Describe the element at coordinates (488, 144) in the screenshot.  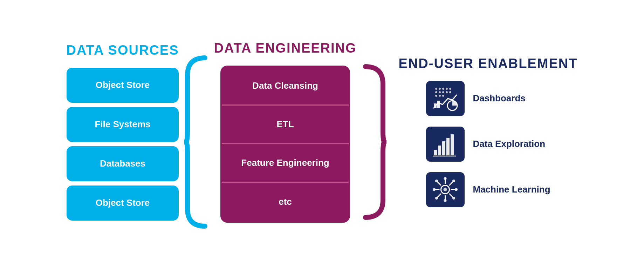
I see `enablement-list: Dashboards Data Exploratio` at that location.